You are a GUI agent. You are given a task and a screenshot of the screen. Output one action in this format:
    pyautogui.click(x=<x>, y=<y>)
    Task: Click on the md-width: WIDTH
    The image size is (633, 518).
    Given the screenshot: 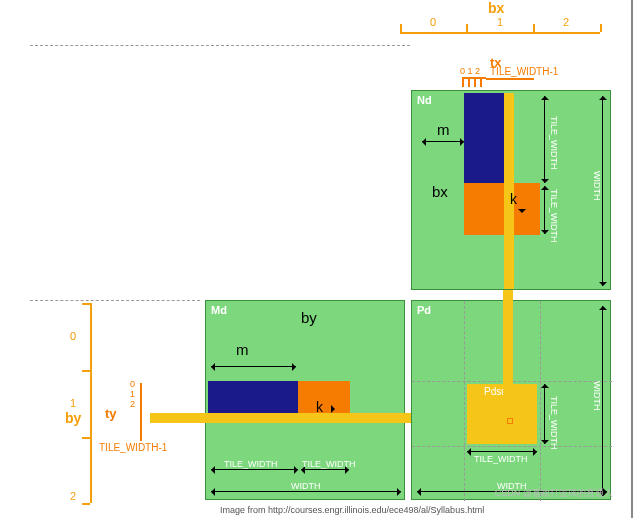 What is the action you would take?
    pyautogui.click(x=306, y=486)
    